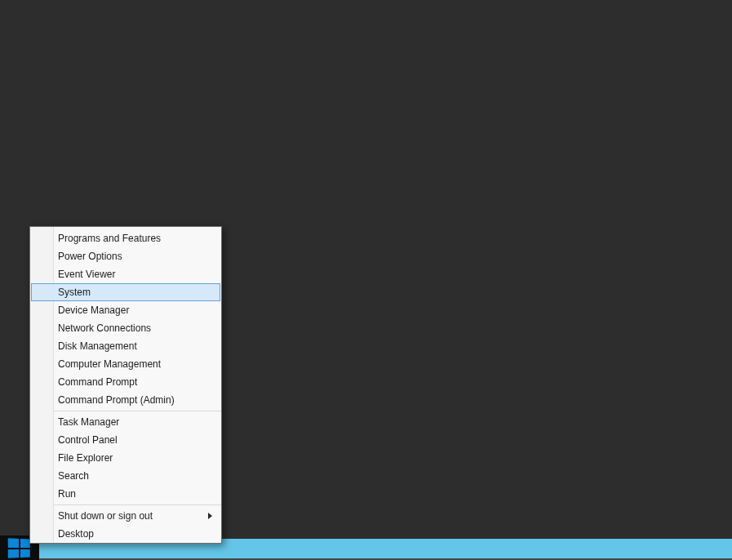  Describe the element at coordinates (104, 328) in the screenshot. I see `menu-item-label: Network Connections` at that location.